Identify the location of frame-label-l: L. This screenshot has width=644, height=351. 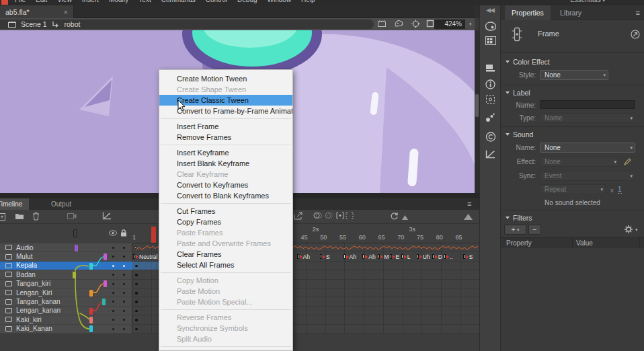
(406, 257).